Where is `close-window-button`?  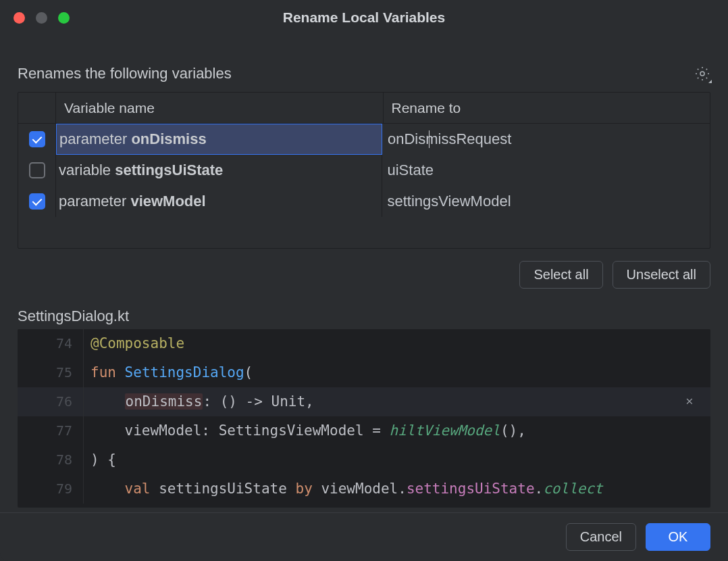
close-window-button is located at coordinates (19, 18).